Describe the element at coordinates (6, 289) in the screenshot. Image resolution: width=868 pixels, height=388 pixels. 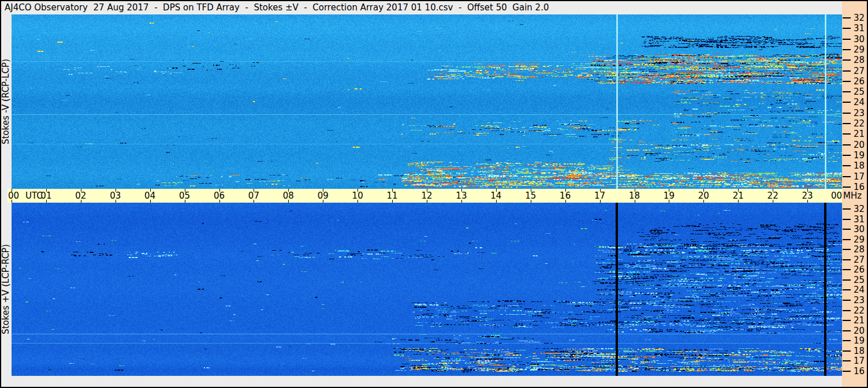
I see `left-axis-label-stokes-plus-v: Stokes +V (LCP-RCP)` at that location.